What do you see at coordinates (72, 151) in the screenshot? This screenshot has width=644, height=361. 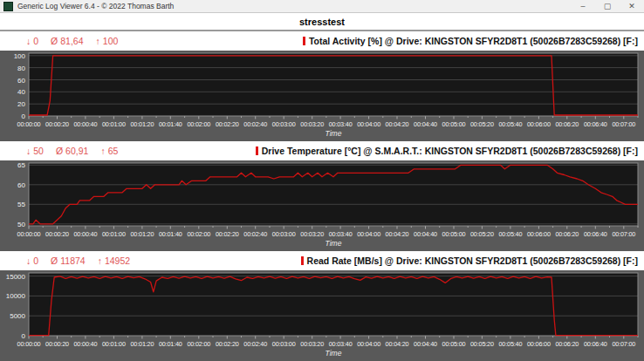 I see `stat-avg: Ø 60,91` at bounding box center [72, 151].